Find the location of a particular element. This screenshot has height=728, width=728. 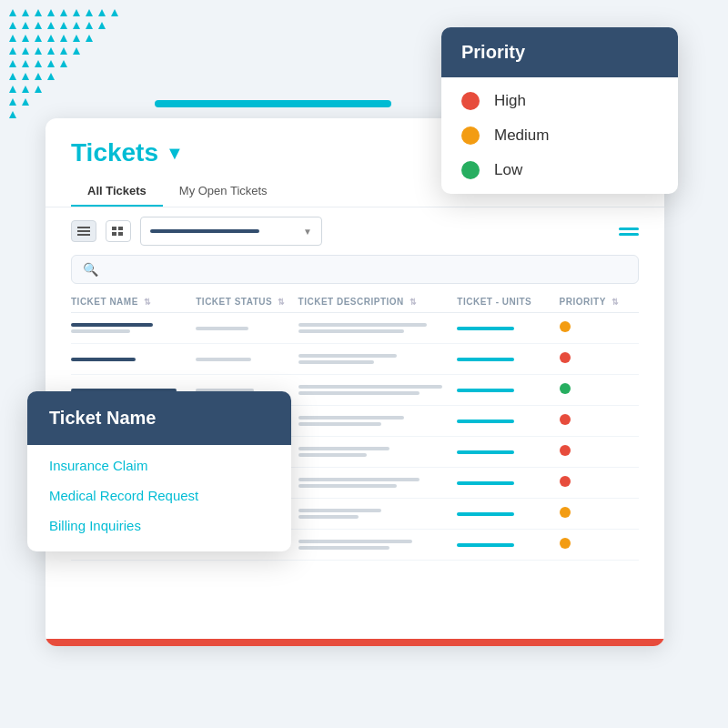

ticket-name-item-billing: Billing Inquiries is located at coordinates (159, 526).